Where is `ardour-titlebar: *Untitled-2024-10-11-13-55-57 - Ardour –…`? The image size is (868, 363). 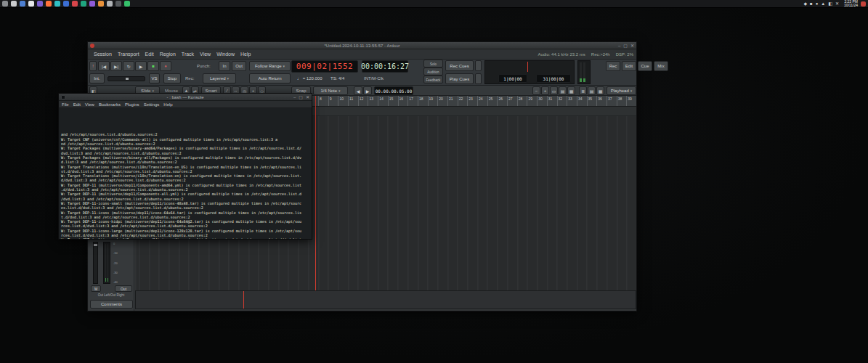 ardour-titlebar: *Untitled-2024-10-11-13-55-57 - Ardour –… is located at coordinates (362, 46).